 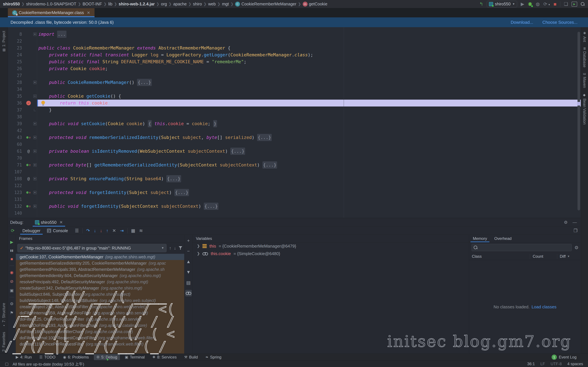 What do you see at coordinates (309, 110) in the screenshot?
I see `code-text: }` at bounding box center [309, 110].